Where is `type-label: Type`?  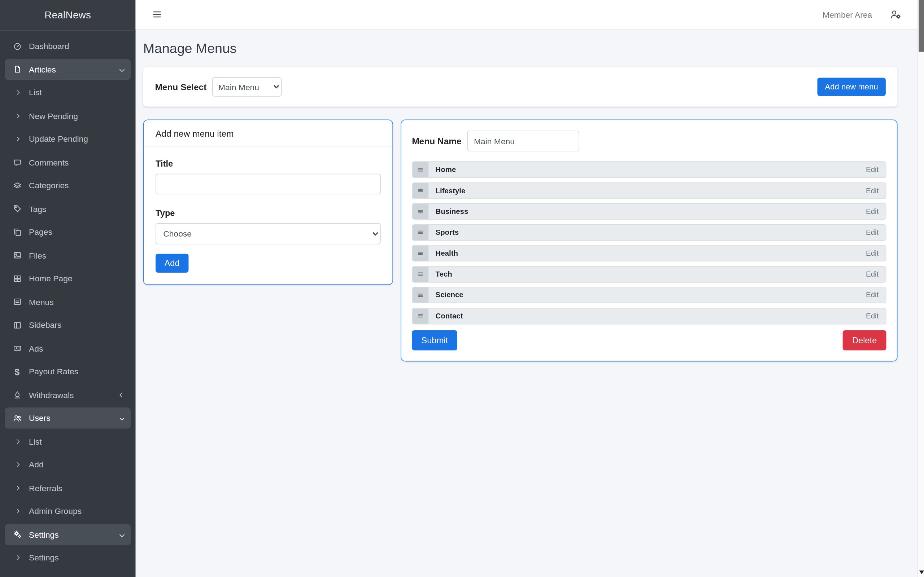 type-label: Type is located at coordinates (268, 213).